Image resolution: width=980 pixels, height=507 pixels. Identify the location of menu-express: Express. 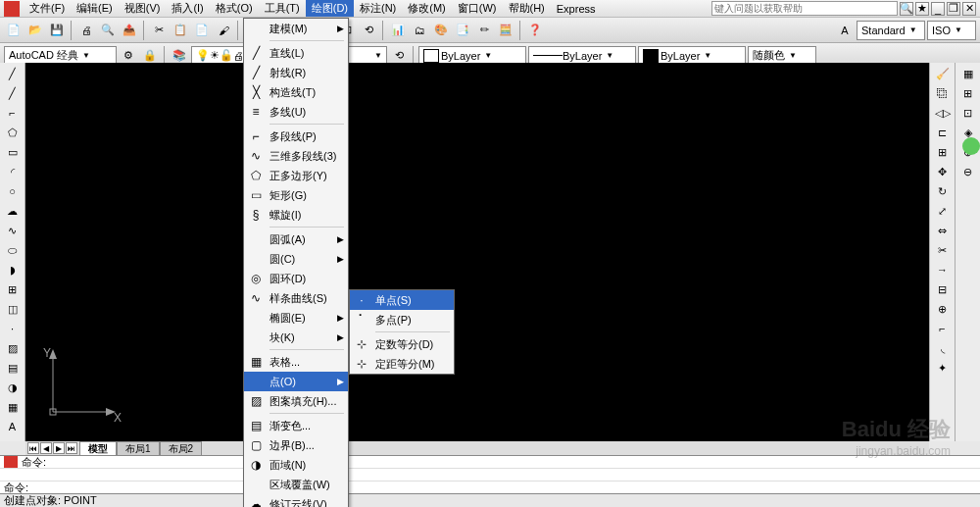
(576, 9).